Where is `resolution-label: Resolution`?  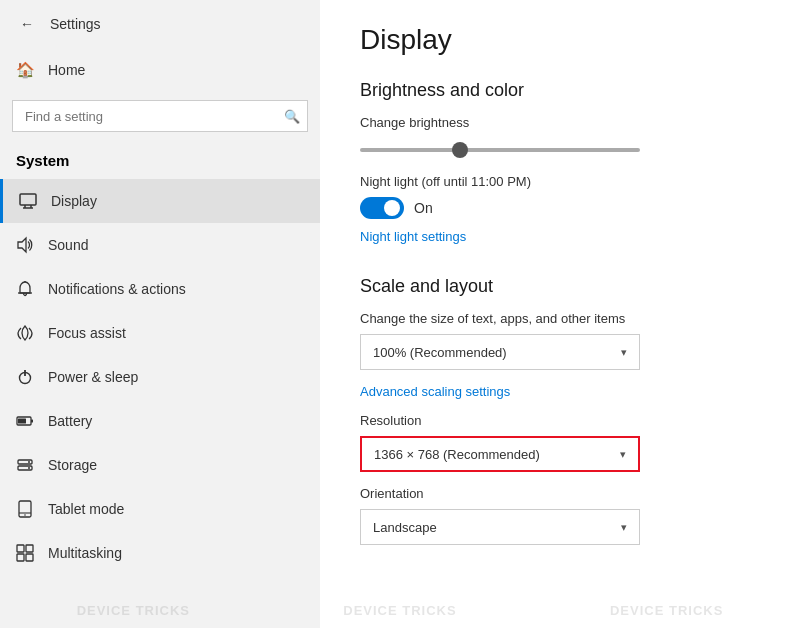 resolution-label: Resolution is located at coordinates (560, 420).